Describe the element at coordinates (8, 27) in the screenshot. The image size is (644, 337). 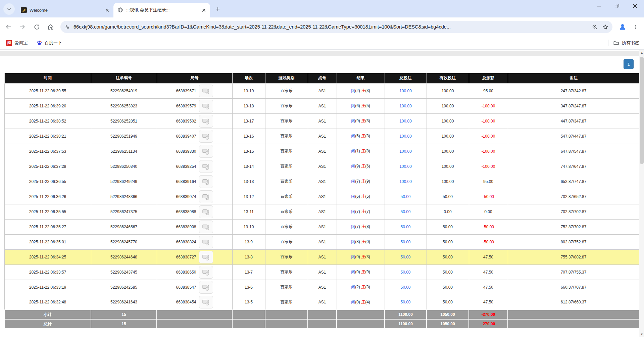
I see `back-button` at that location.